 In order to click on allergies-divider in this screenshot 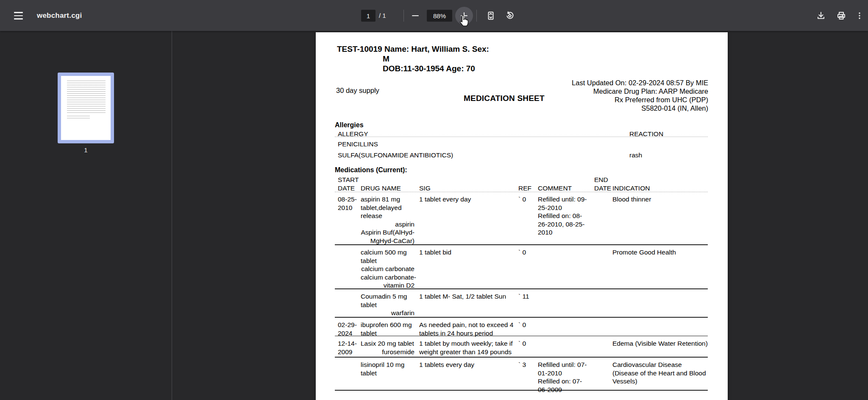, I will do `click(521, 137)`.